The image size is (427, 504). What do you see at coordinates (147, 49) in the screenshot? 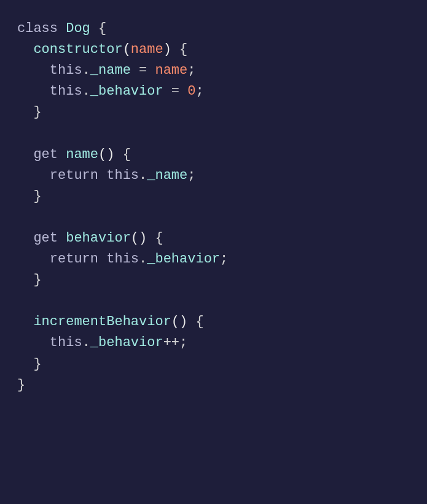
I see `param-name: name` at bounding box center [147, 49].